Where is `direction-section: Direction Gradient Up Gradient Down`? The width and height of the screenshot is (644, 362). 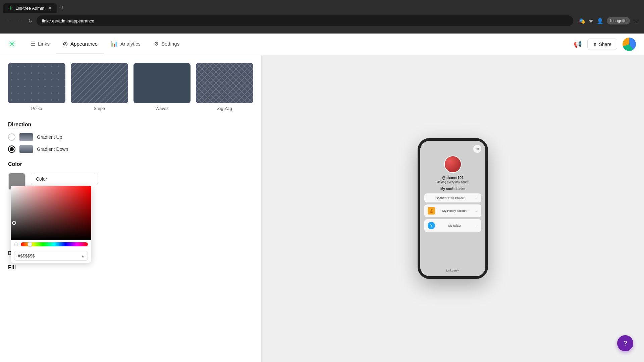
direction-section: Direction Gradient Up Gradient Down is located at coordinates (131, 137).